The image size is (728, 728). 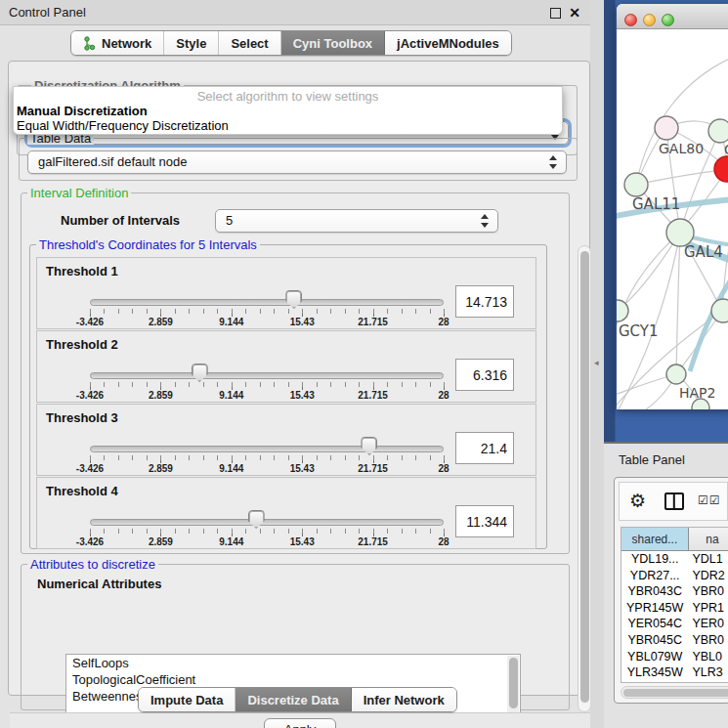 I want to click on tab-discretize-data: Discretize Data, so click(x=293, y=700).